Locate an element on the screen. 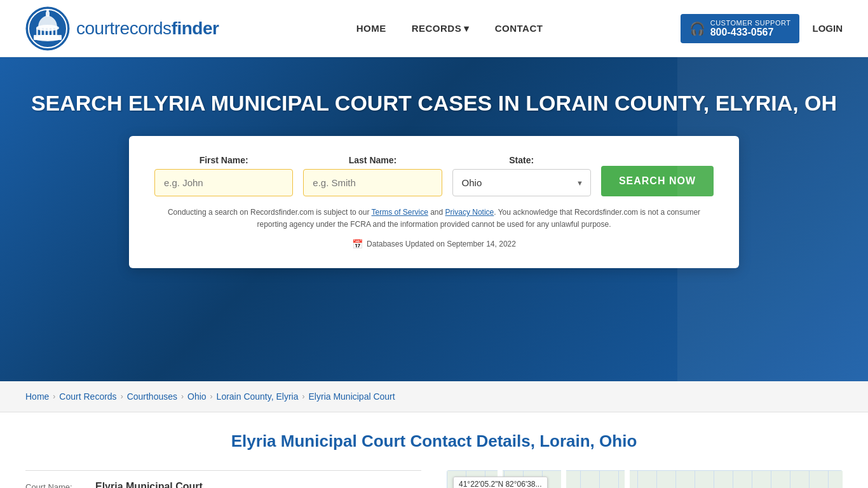  hero-title: SEARCH ELYRIA MUNICIPAL COURT CASES IN L… is located at coordinates (434, 103).